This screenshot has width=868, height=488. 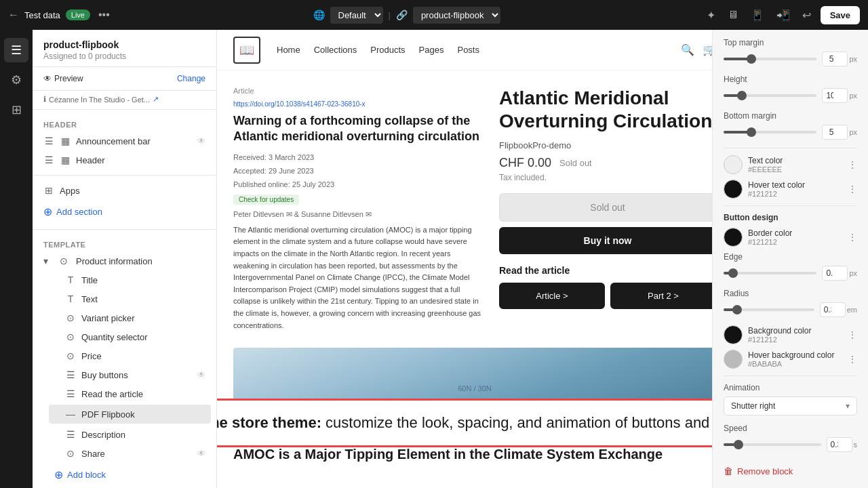 What do you see at coordinates (125, 141) in the screenshot?
I see `nav-item-announcement: ☰ ▦ Announcement bar 👁` at bounding box center [125, 141].